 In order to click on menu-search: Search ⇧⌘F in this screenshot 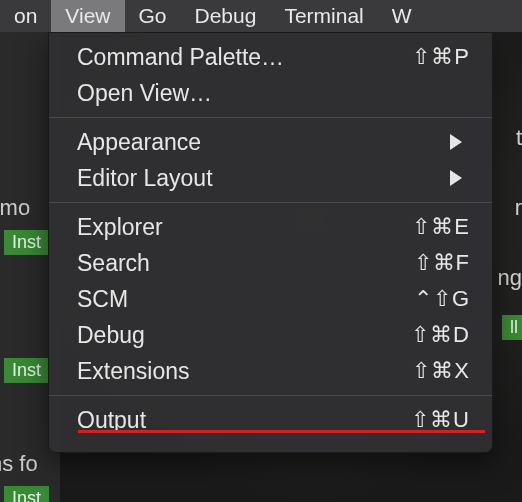, I will do `click(270, 263)`.